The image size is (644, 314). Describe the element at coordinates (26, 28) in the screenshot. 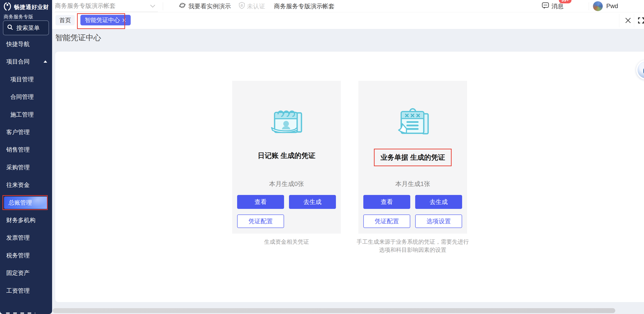

I see `sidebar-search-input: 搜索菜单` at that location.